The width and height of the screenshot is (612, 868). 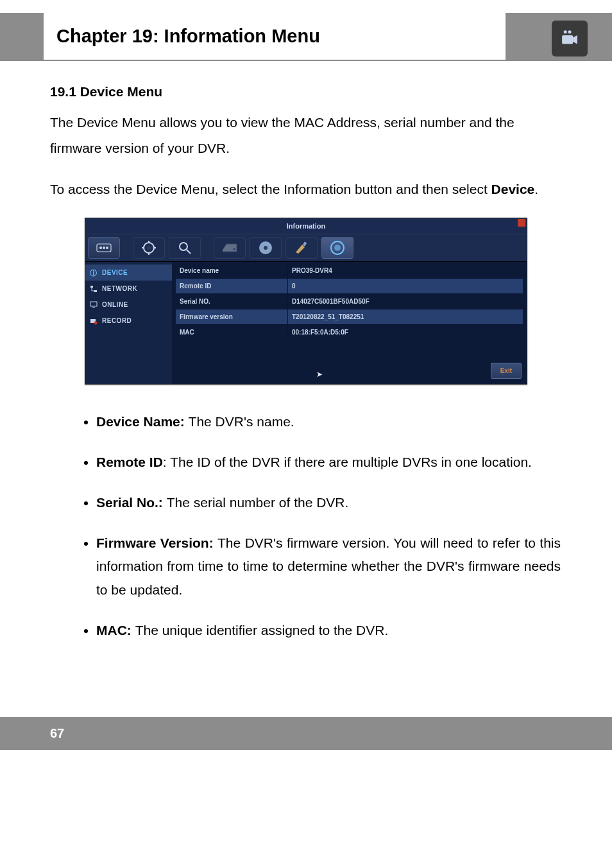 What do you see at coordinates (241, 421) in the screenshot?
I see `bullet-text: The DVR's name.` at bounding box center [241, 421].